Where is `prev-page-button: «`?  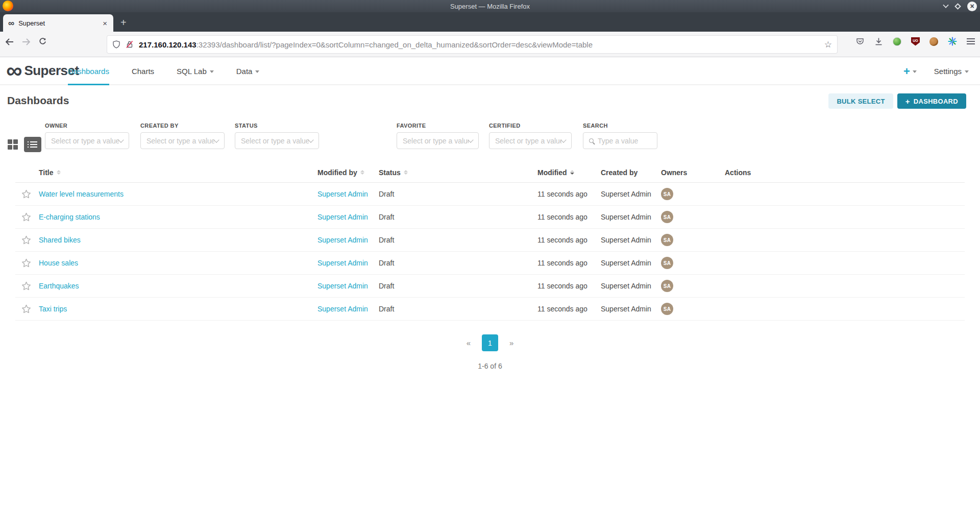
prev-page-button: « is located at coordinates (469, 343).